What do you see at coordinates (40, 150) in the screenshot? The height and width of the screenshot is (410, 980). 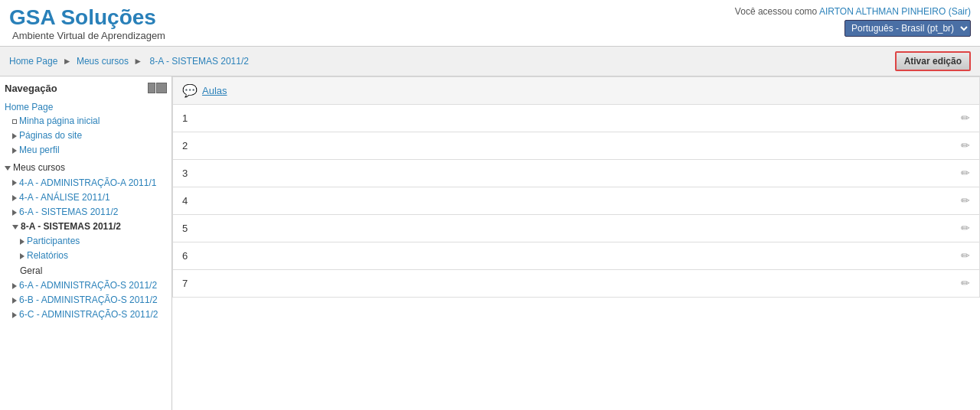 I see `sidebar-link-meu-perfil: Meu perfil` at bounding box center [40, 150].